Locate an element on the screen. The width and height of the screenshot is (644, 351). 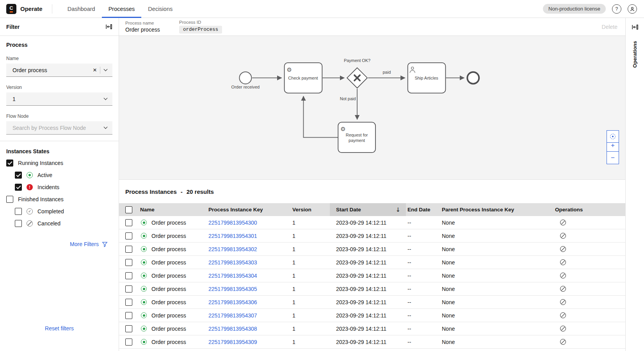
instance-key-link: 2251799813954307 is located at coordinates (233, 316).